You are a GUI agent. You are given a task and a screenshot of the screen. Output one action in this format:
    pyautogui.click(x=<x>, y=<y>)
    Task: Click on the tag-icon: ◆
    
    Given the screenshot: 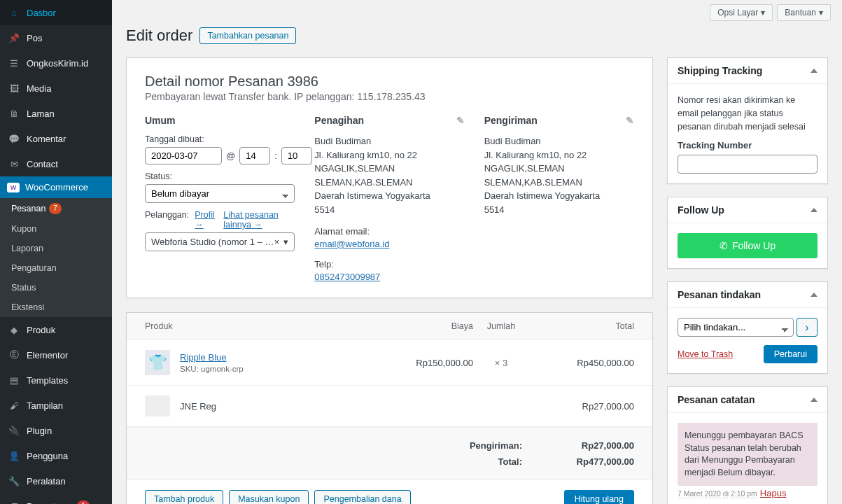 What is the action you would take?
    pyautogui.click(x=14, y=330)
    